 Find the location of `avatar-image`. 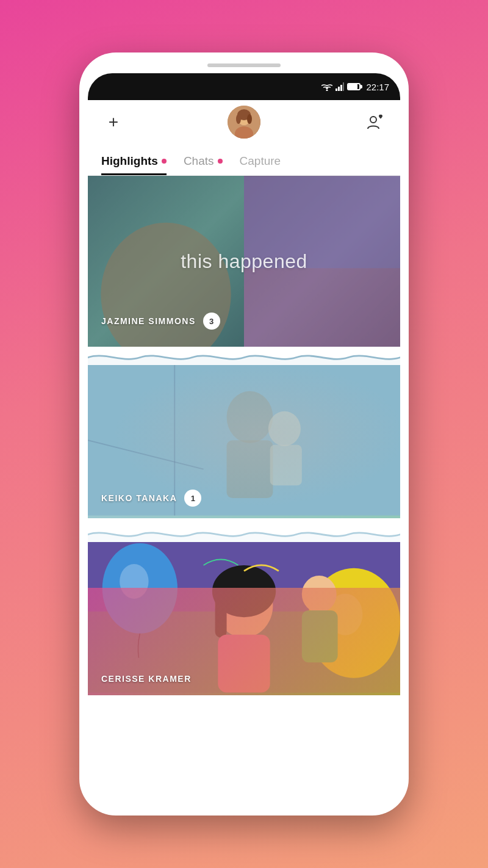

avatar-image is located at coordinates (244, 122).